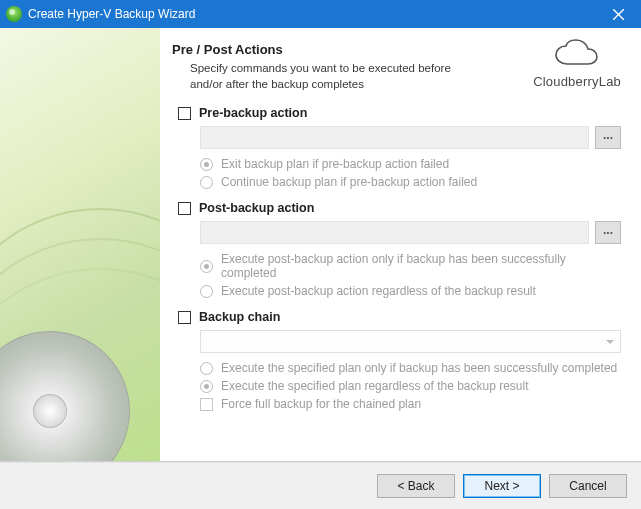  Describe the element at coordinates (206, 404) in the screenshot. I see `checkbox-icon` at that location.